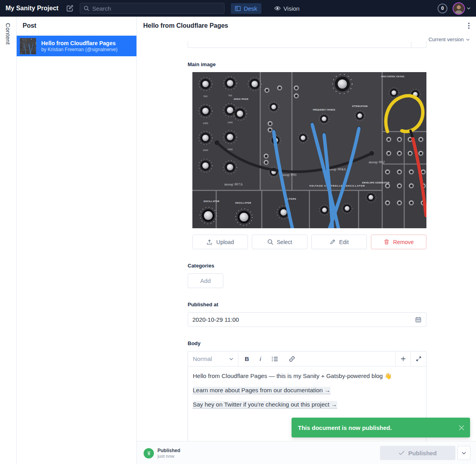 The height and width of the screenshot is (464, 476). I want to click on slug-input-clipped, so click(307, 45).